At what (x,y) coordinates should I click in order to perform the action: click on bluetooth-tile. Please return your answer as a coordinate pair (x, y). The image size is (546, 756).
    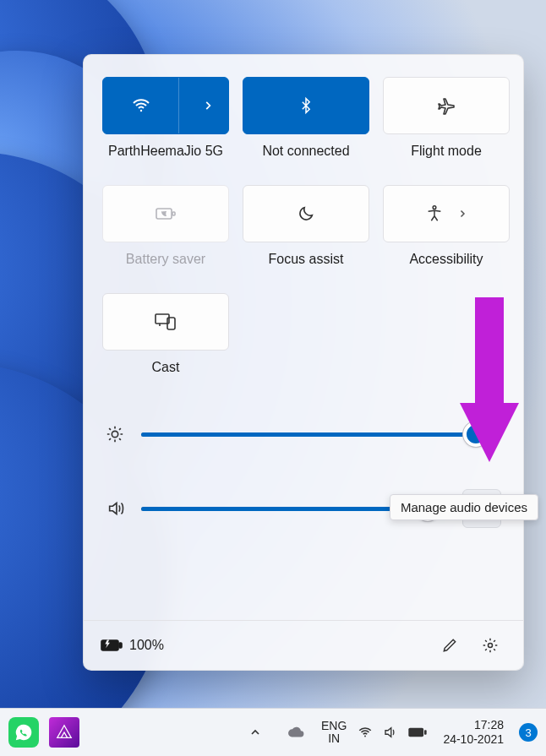
    Looking at the image, I should click on (306, 106).